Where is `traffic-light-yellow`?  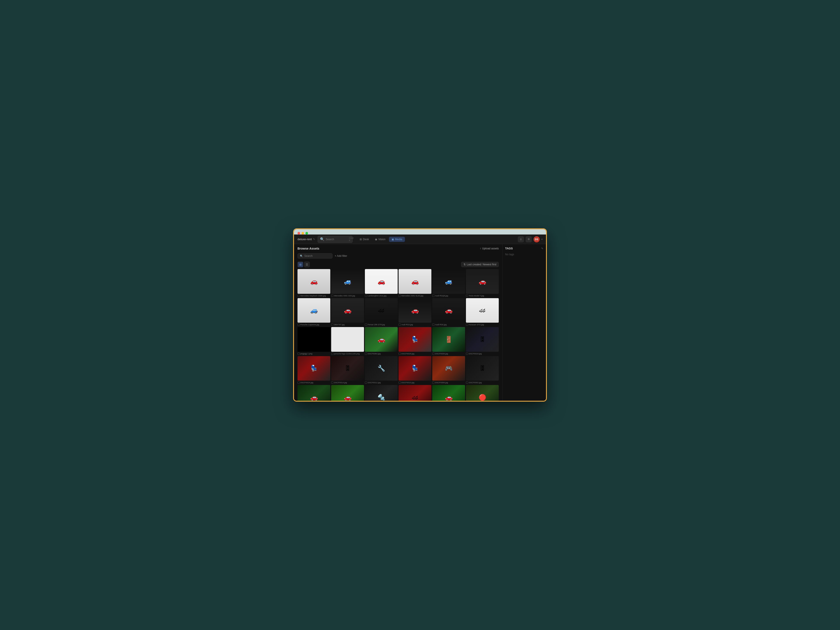 traffic-light-yellow is located at coordinates (303, 233).